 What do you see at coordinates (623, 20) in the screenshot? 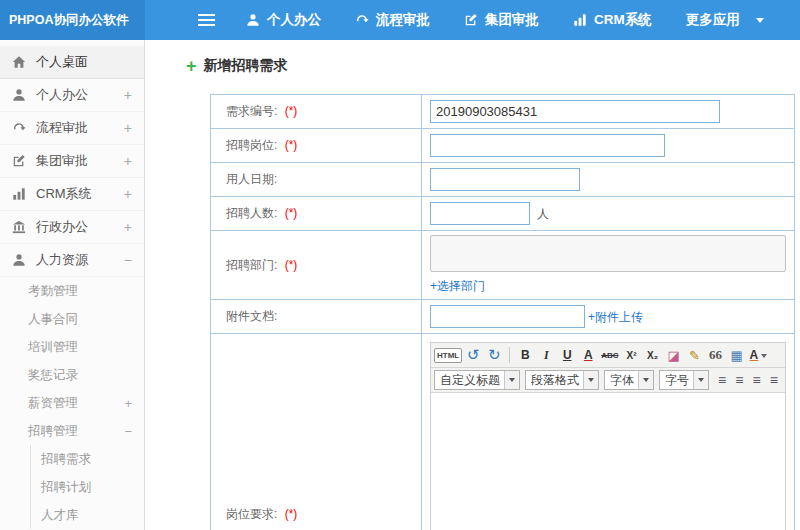
I see `nav-label: CRM系统` at bounding box center [623, 20].